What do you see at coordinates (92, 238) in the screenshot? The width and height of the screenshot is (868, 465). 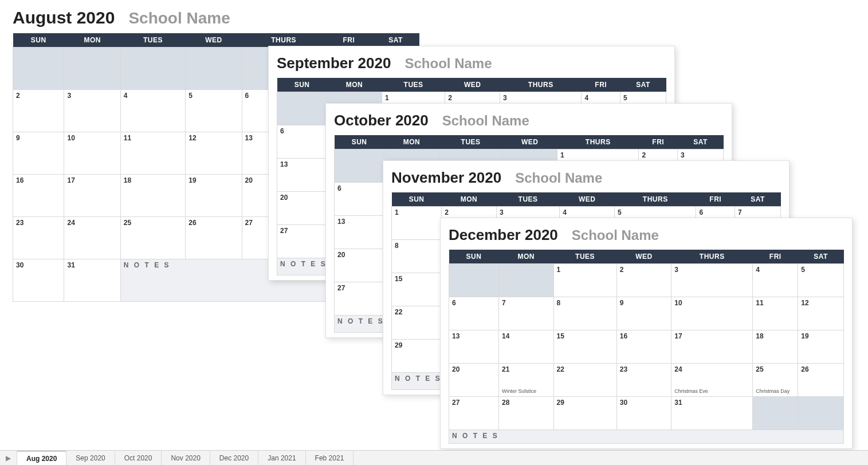 I see `calendar-day-cell: 24` at bounding box center [92, 238].